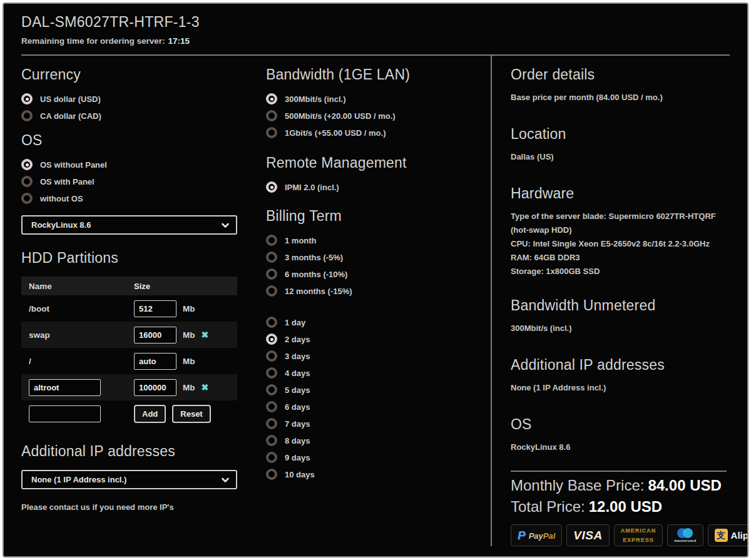  I want to click on partition-row: /Mb, so click(129, 361).